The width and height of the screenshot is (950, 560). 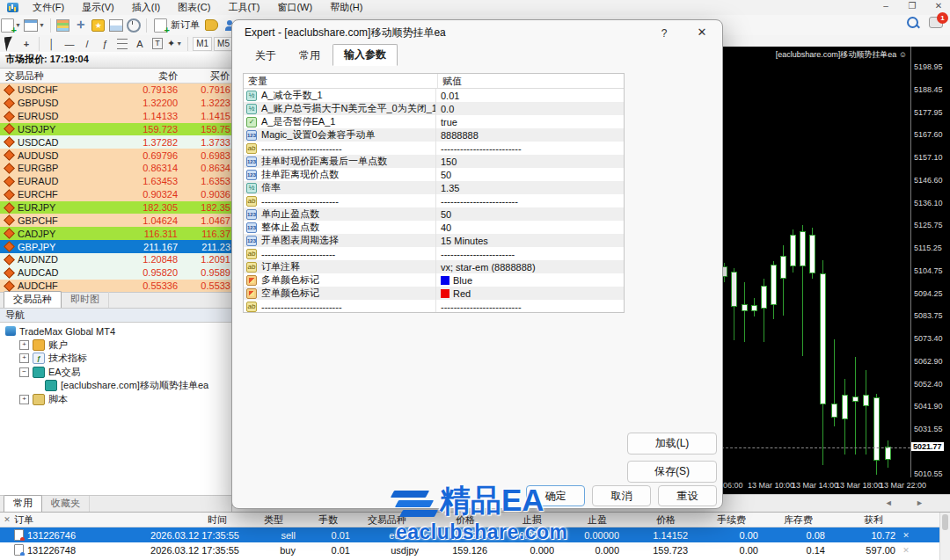 What do you see at coordinates (936, 23) in the screenshot?
I see `notifications-icon: 1` at bounding box center [936, 23].